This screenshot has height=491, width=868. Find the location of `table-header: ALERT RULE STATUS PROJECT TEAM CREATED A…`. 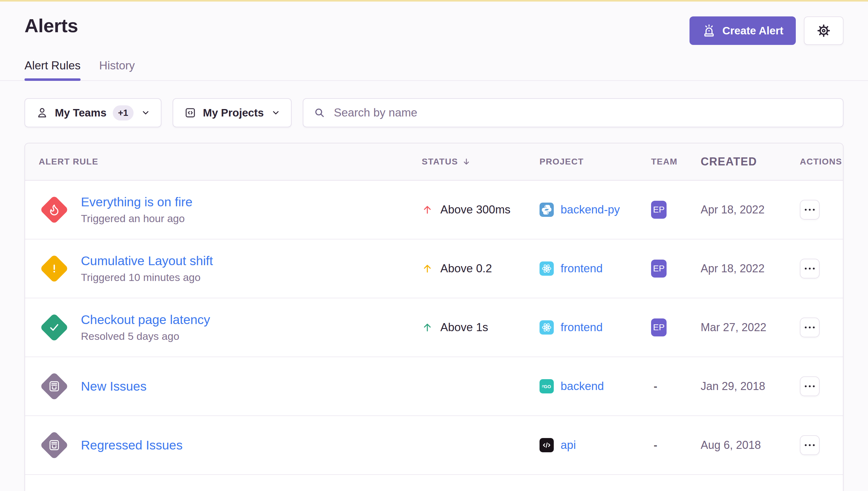

table-header: ALERT RULE STATUS PROJECT TEAM CREATED A… is located at coordinates (434, 162).